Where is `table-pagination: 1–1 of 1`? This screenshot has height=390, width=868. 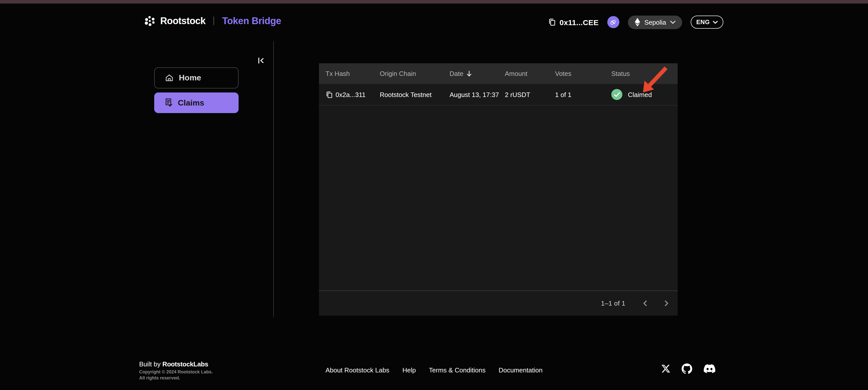 table-pagination: 1–1 of 1 is located at coordinates (498, 303).